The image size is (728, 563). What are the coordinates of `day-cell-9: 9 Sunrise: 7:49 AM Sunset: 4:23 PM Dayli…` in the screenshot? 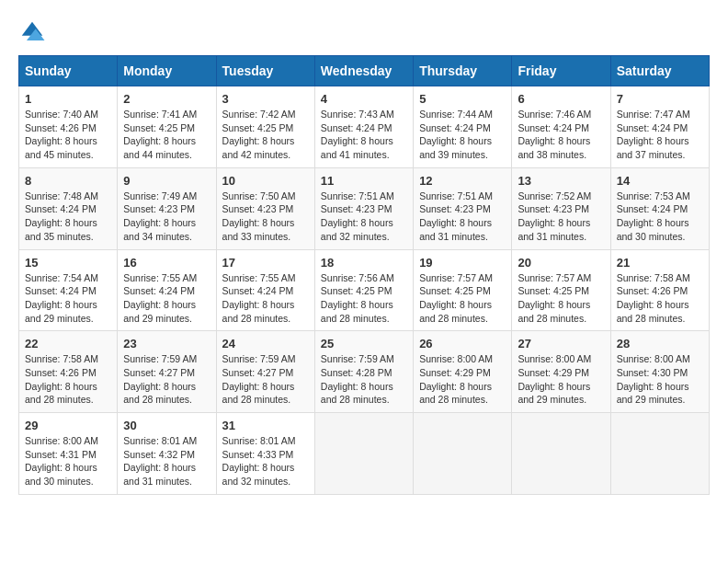 It's located at (167, 208).